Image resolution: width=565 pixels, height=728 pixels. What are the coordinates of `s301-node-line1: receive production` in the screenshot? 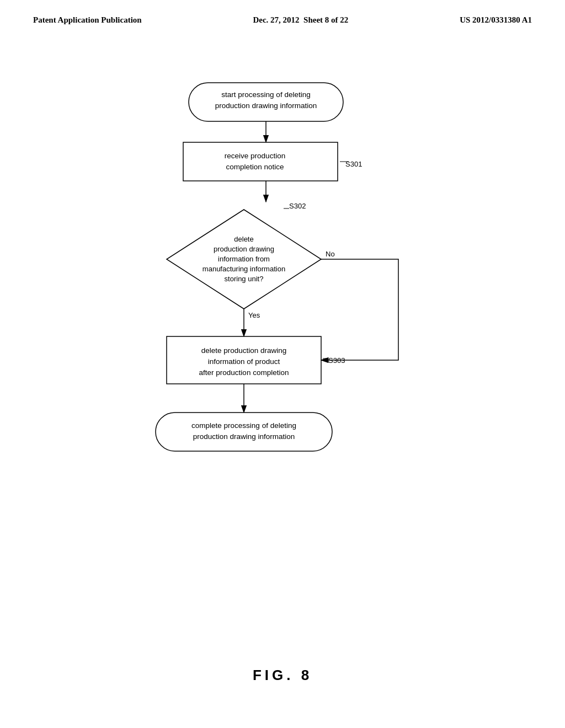 It's located at (255, 156).